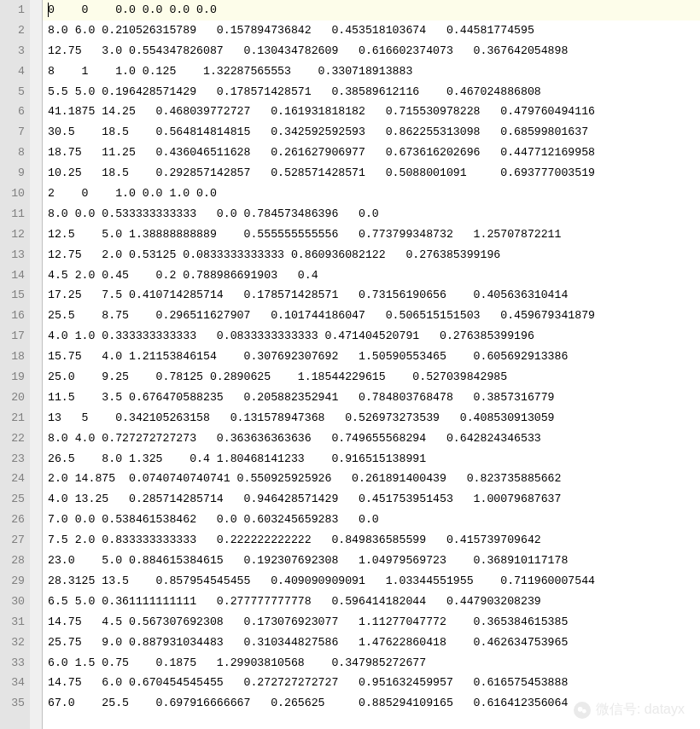 The image size is (700, 729). I want to click on code-line: 14.75 4.5 0.567307692308 0.173076923077 …, so click(374, 622).